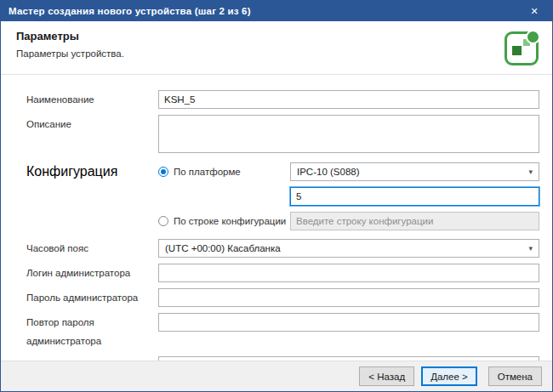 This screenshot has width=553, height=392. What do you see at coordinates (282, 172) in the screenshot?
I see `configuration-row: Конфигурация По платформе IPC-10 (S088) …` at bounding box center [282, 172].